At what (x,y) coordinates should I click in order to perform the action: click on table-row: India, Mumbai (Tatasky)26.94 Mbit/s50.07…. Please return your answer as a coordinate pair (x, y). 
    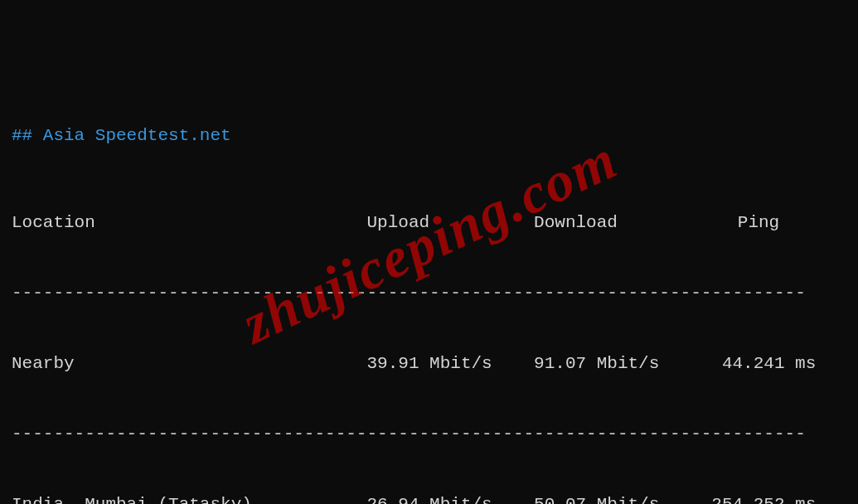
    Looking at the image, I should click on (429, 499).